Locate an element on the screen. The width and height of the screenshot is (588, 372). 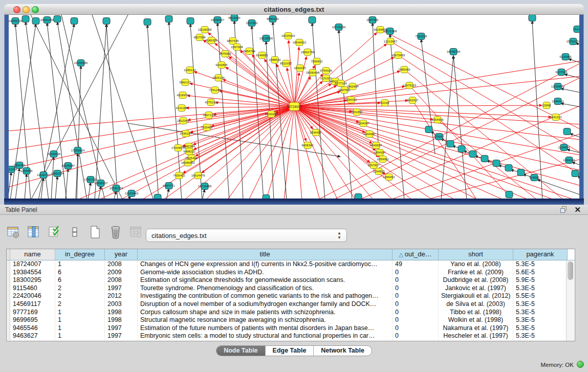
svg-text: 16990448 is located at coordinates (313, 73).